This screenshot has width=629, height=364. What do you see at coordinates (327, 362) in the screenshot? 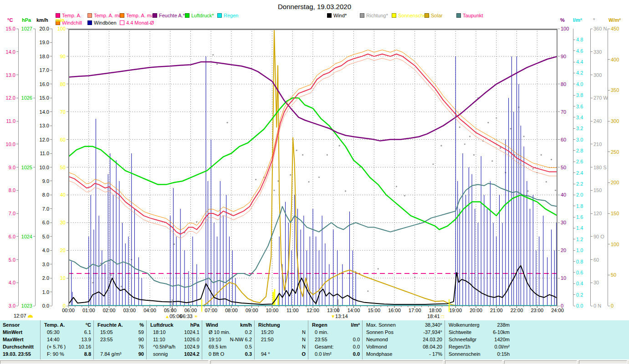
I see `status-bar-panel` at bounding box center [327, 362].